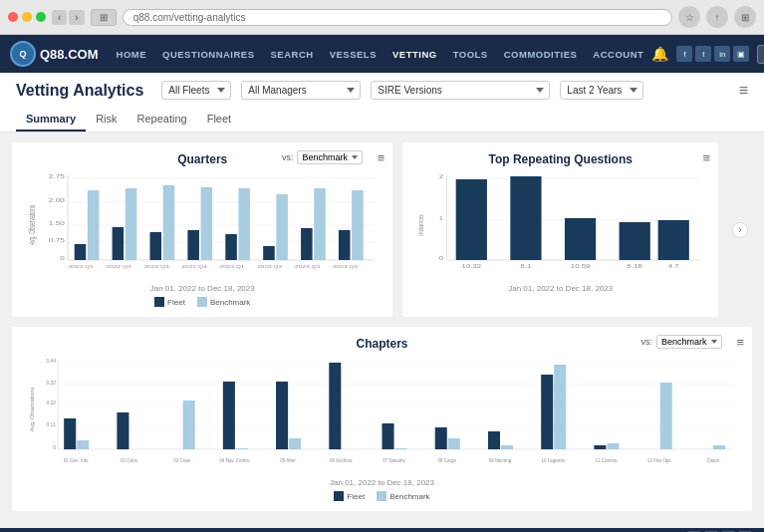  What do you see at coordinates (382, 496) in the screenshot?
I see `chapters-benchmark-dot` at bounding box center [382, 496].